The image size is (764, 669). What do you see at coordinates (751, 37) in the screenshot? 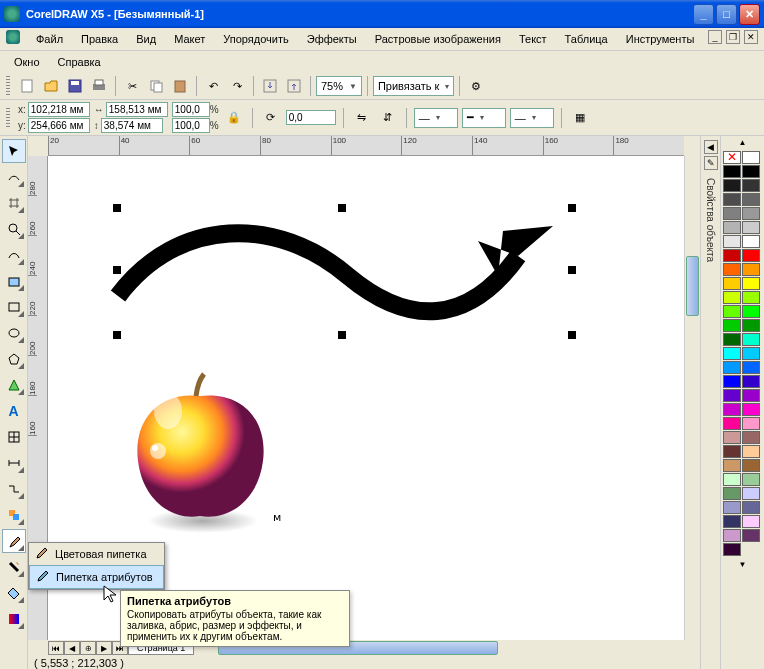
I see `doc-close: ✕` at bounding box center [751, 37].